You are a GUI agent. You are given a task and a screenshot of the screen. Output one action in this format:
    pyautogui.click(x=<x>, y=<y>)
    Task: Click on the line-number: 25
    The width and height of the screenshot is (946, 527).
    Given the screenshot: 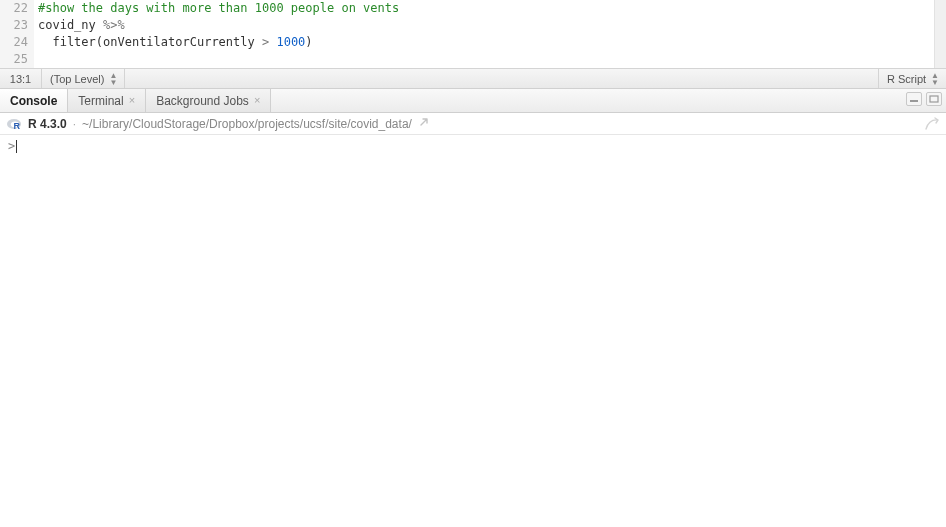 What is the action you would take?
    pyautogui.click(x=14, y=60)
    